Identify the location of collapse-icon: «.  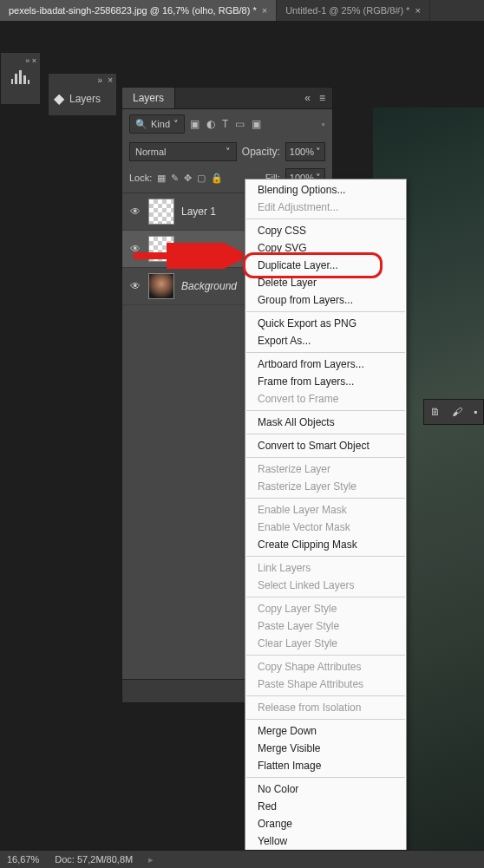
(307, 98).